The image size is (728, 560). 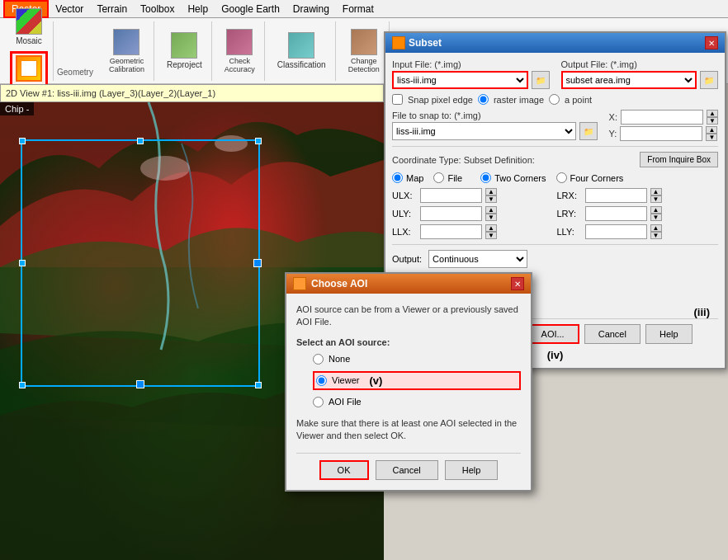 What do you see at coordinates (491, 236) in the screenshot?
I see `llx-down: ▼` at bounding box center [491, 236].